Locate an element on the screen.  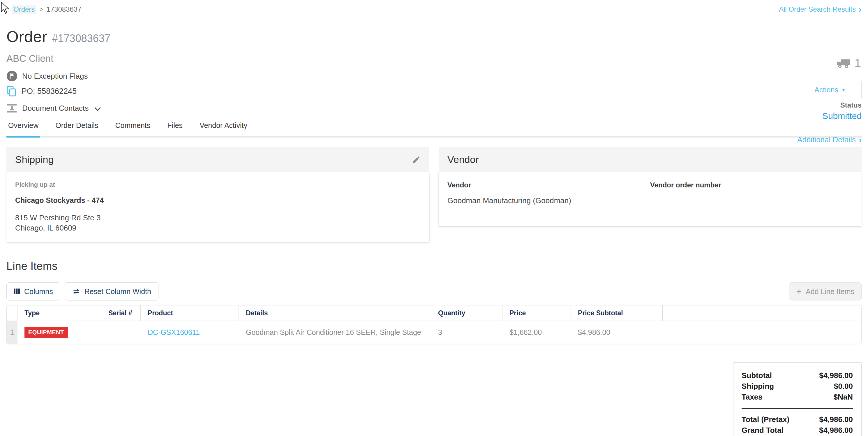
tab-comments: Comments is located at coordinates (133, 129).